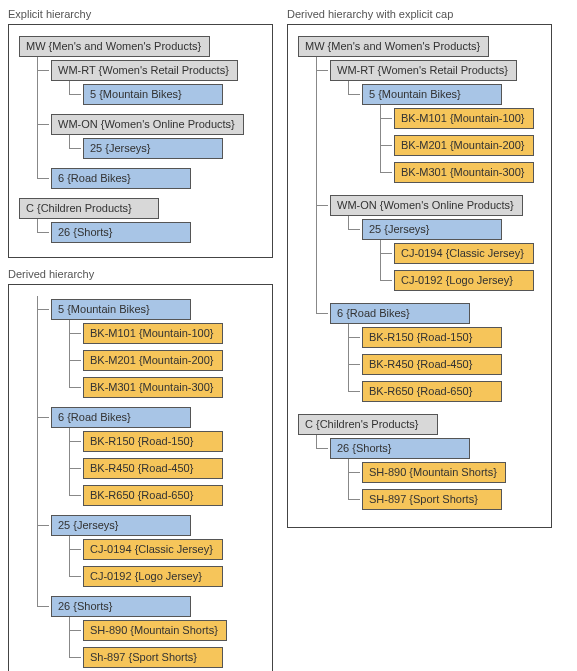 This screenshot has height=671, width=577. I want to click on node-c: C {Children Products}, so click(89, 208).